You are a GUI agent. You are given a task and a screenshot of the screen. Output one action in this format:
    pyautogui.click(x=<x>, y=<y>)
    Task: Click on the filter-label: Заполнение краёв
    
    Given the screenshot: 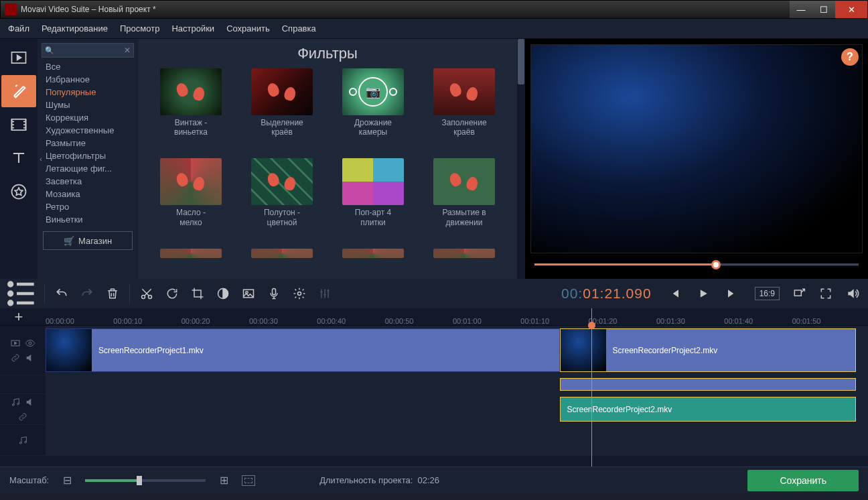 What is the action you would take?
    pyautogui.click(x=463, y=127)
    